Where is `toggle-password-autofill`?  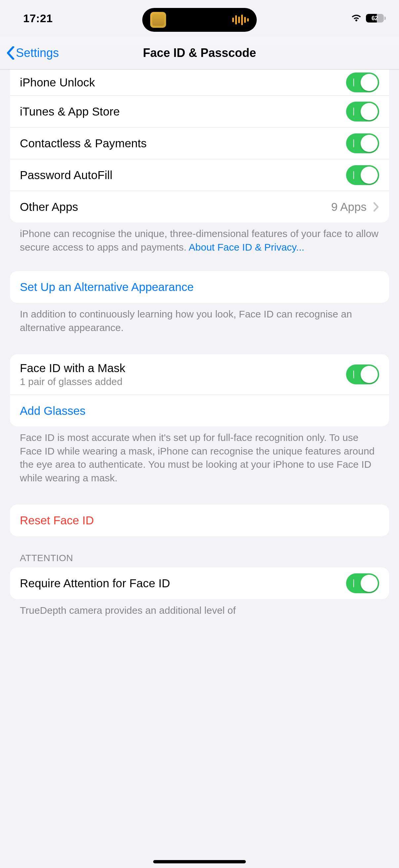
toggle-password-autofill is located at coordinates (363, 175).